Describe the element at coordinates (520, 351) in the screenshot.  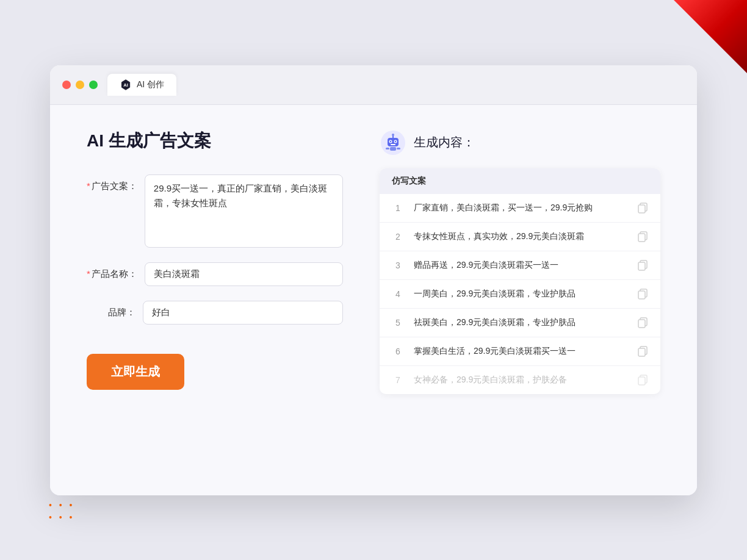
I see `table-row: 6 掌握美白生活，29.9元美白淡斑霜买一送一` at that location.